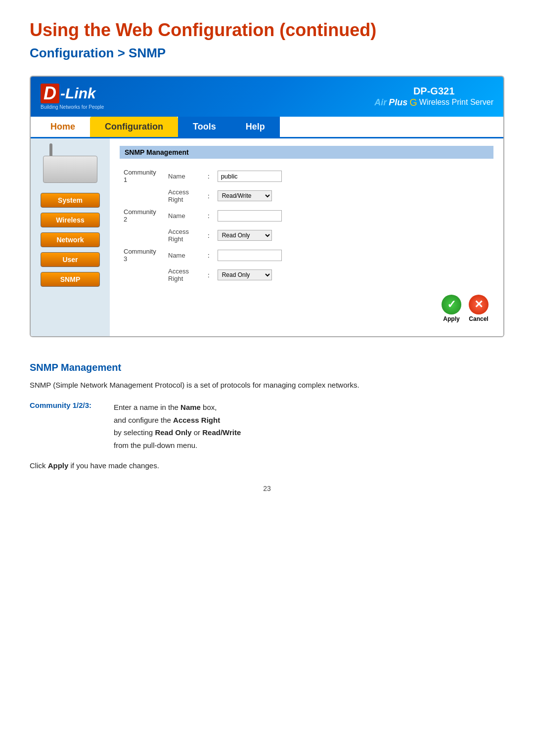 This screenshot has height=756, width=534. Describe the element at coordinates (70, 237) in the screenshot. I see `sidebar: System Wireless Network User SNMP` at that location.